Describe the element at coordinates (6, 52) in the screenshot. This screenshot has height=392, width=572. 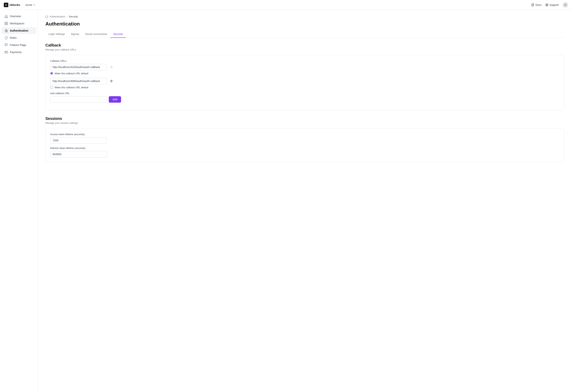
I see `payments-icon` at that location.